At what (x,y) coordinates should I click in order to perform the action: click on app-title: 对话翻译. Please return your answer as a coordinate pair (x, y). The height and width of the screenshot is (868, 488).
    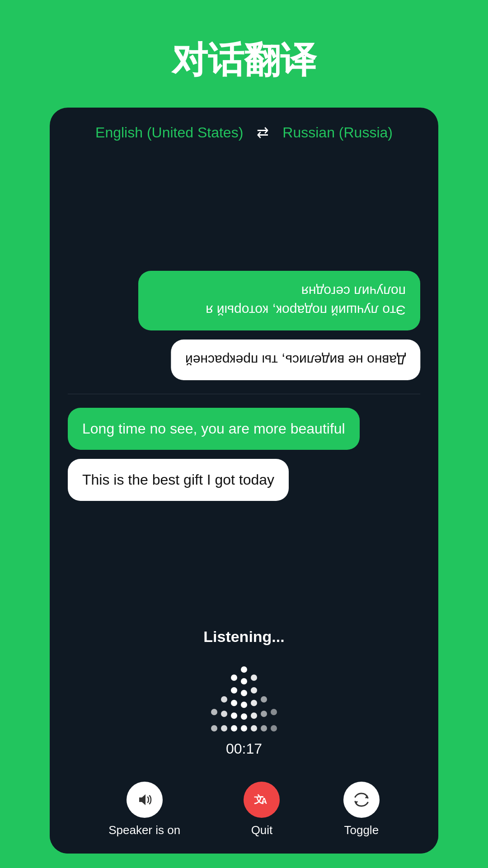
    Looking at the image, I should click on (244, 61).